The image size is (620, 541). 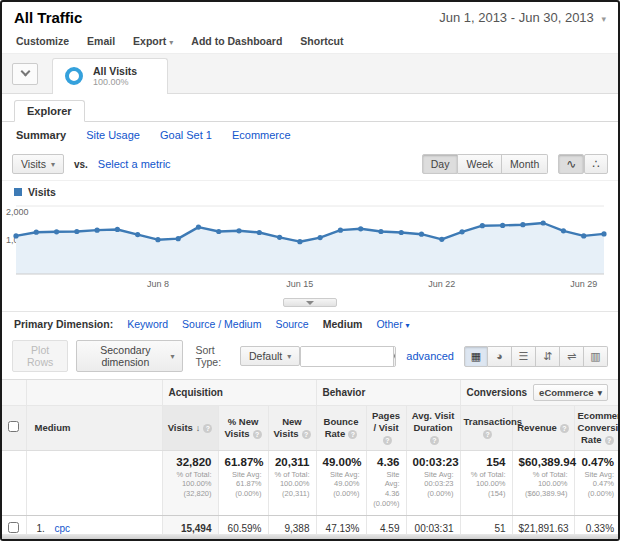 What do you see at coordinates (310, 16) in the screenshot?
I see `report-header: All Traffic Jun 1, 2013 - Jun 30, 2013 ▾` at bounding box center [310, 16].